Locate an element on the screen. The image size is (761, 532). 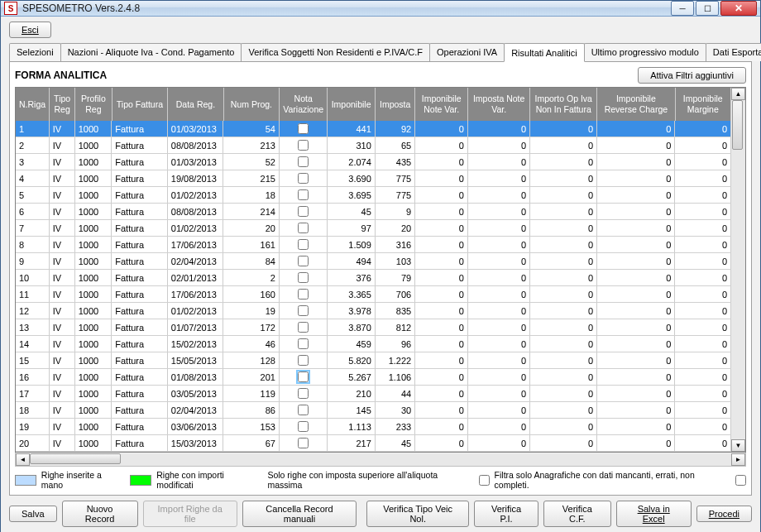
col-header-12: Imponibile Reverse Charge is located at coordinates (636, 104).